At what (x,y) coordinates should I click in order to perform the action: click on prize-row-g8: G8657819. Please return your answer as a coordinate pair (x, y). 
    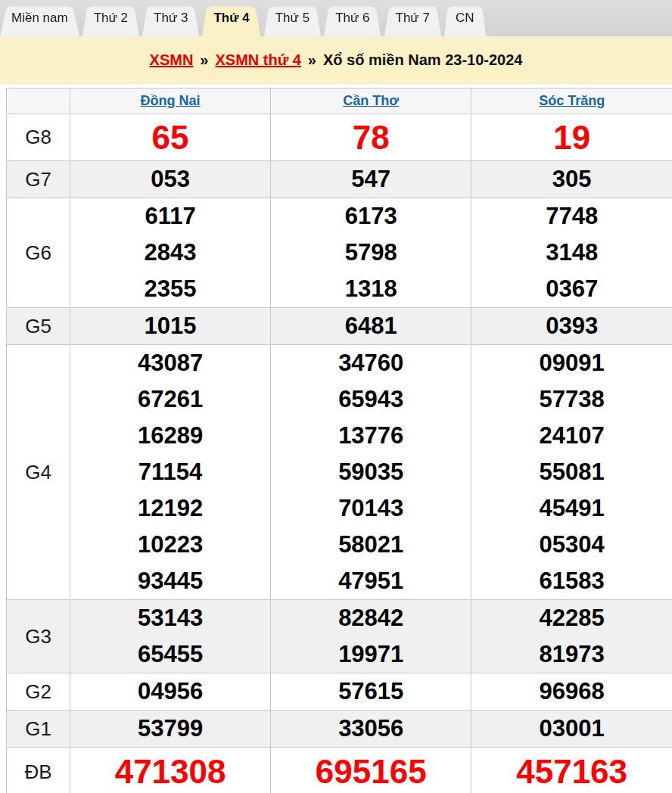
    Looking at the image, I should click on (339, 138).